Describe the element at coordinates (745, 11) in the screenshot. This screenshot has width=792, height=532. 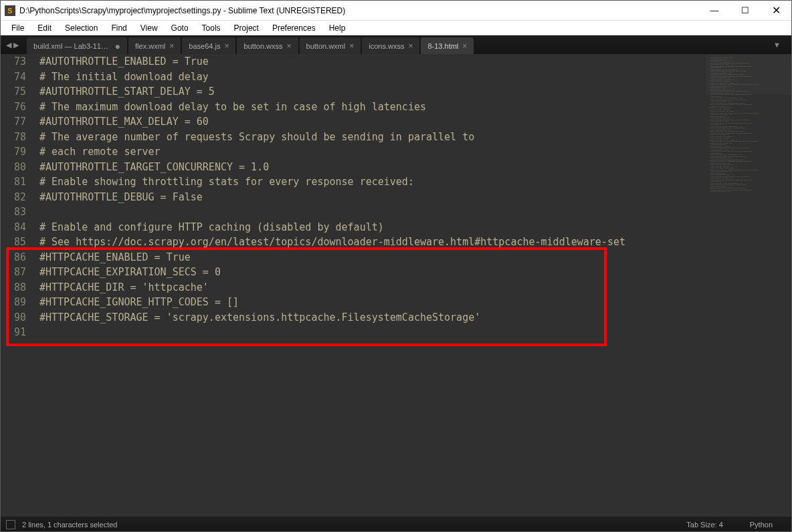
I see `window-controls: — ☐ ✕` at that location.